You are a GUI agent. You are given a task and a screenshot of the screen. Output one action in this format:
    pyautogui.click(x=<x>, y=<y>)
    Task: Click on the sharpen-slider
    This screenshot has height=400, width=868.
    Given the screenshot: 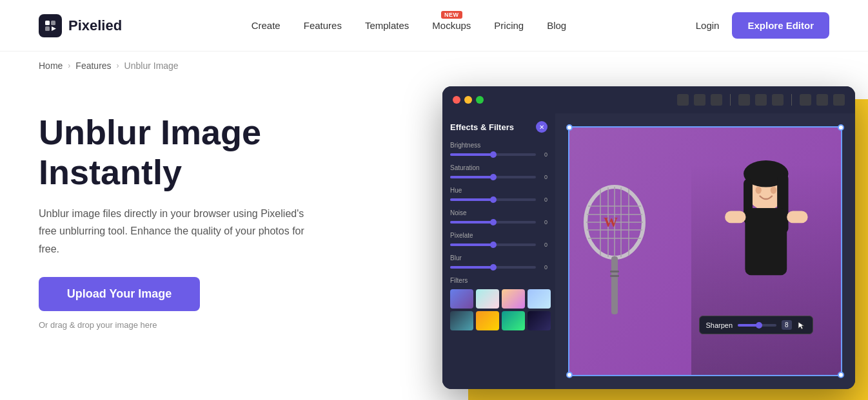 What is the action you would take?
    pyautogui.click(x=757, y=325)
    